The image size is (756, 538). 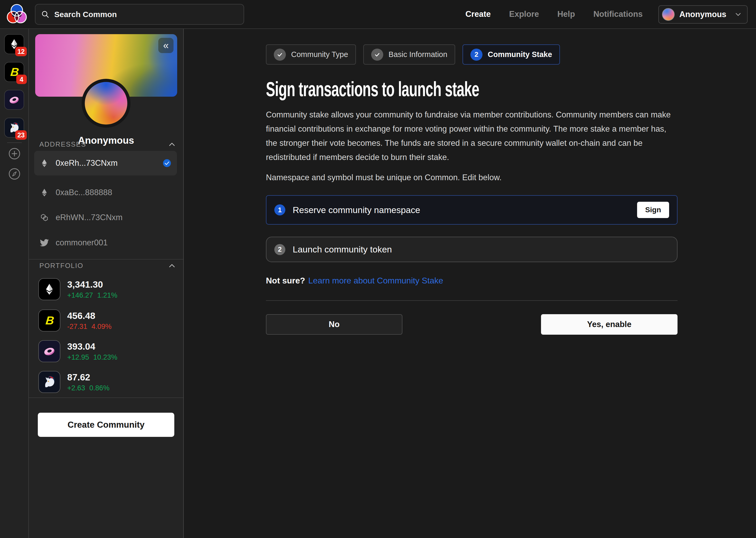 I want to click on not-sure-text: Not sure?, so click(x=285, y=281).